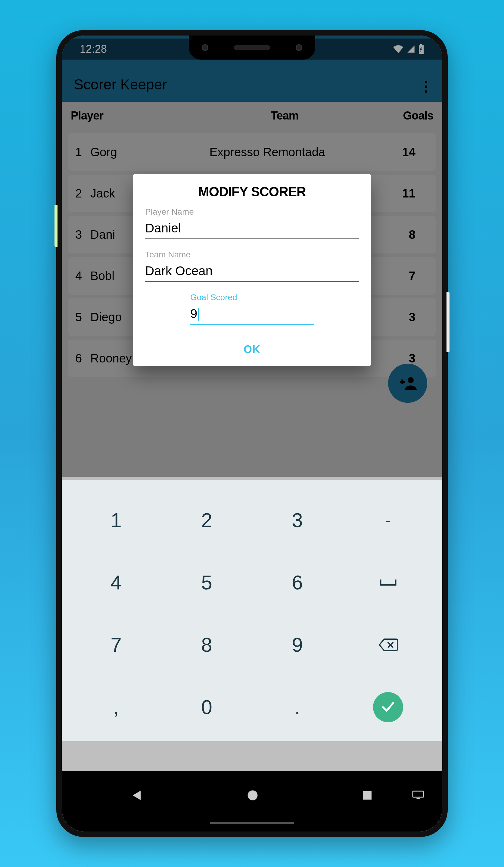 The image size is (504, 867). Describe the element at coordinates (297, 582) in the screenshot. I see `key-6: 6` at that location.